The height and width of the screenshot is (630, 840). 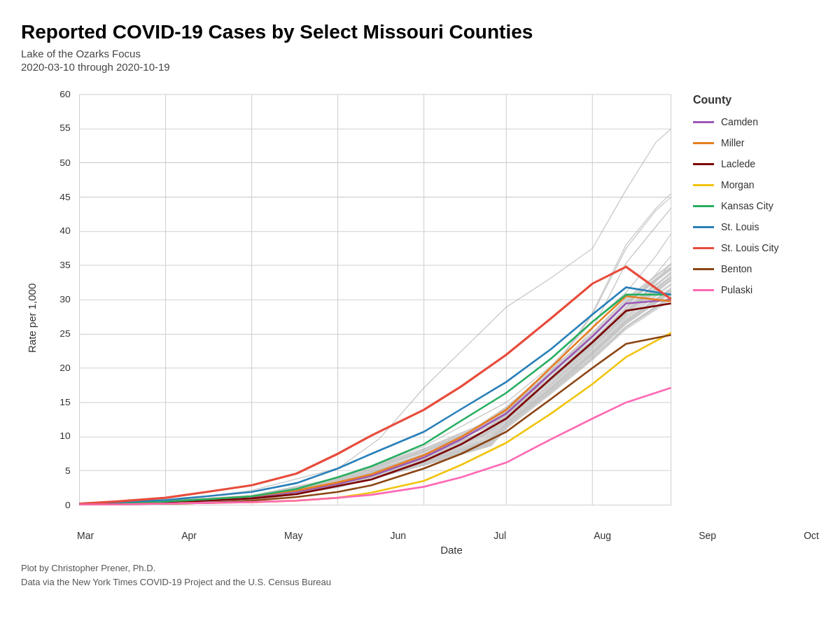 What do you see at coordinates (811, 536) in the screenshot?
I see `x-label-oct: Oct` at bounding box center [811, 536].